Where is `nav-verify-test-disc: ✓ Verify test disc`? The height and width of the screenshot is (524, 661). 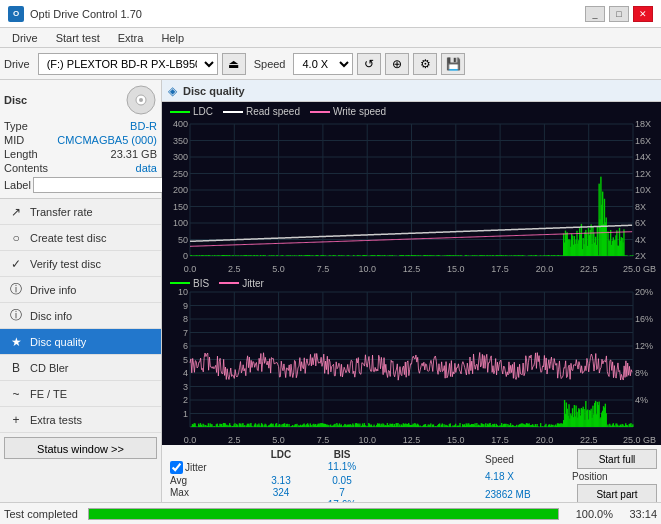 nav-verify-test-disc: ✓ Verify test disc is located at coordinates (80, 264).